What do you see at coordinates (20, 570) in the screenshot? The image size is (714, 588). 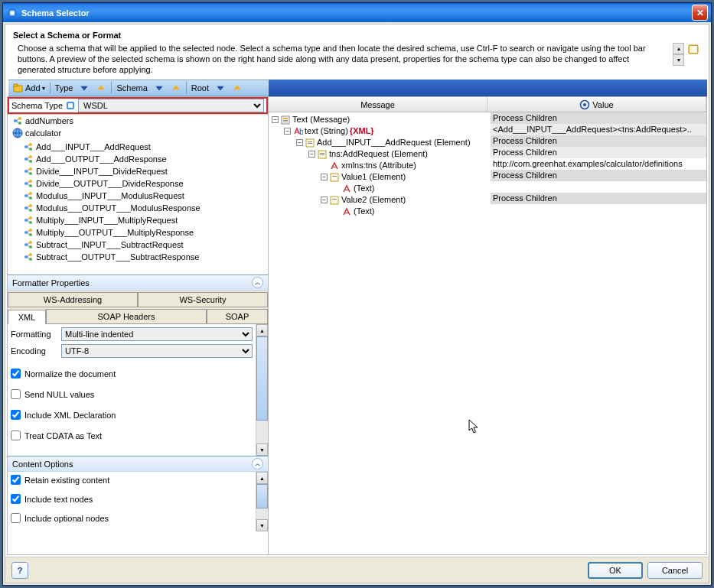 I see `help-button: ?` at bounding box center [20, 570].